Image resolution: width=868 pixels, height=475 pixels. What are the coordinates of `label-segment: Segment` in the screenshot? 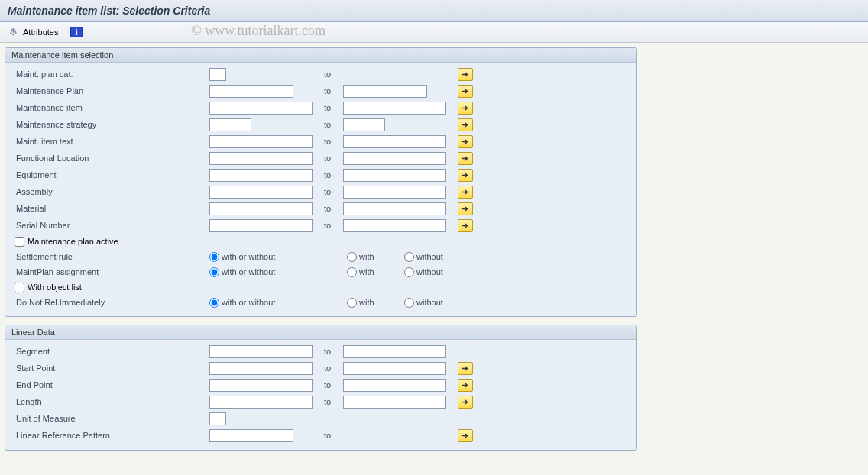 It's located at (112, 351).